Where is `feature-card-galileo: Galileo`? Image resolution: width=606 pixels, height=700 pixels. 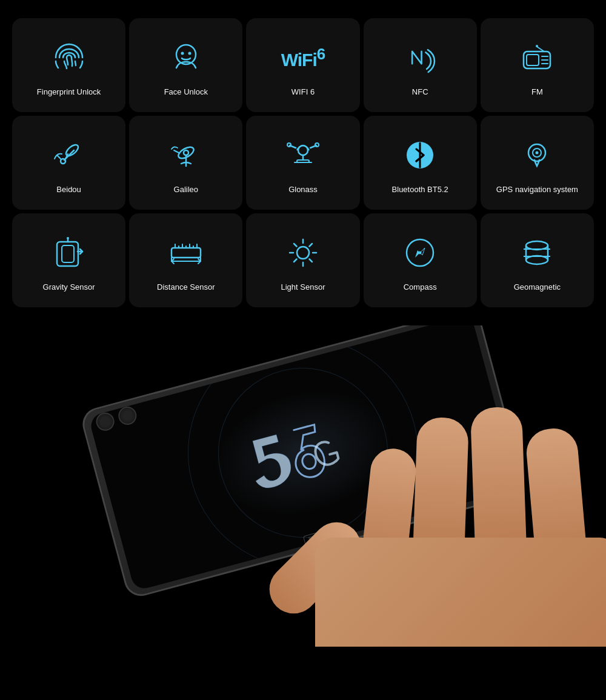 feature-card-galileo: Galileo is located at coordinates (185, 162).